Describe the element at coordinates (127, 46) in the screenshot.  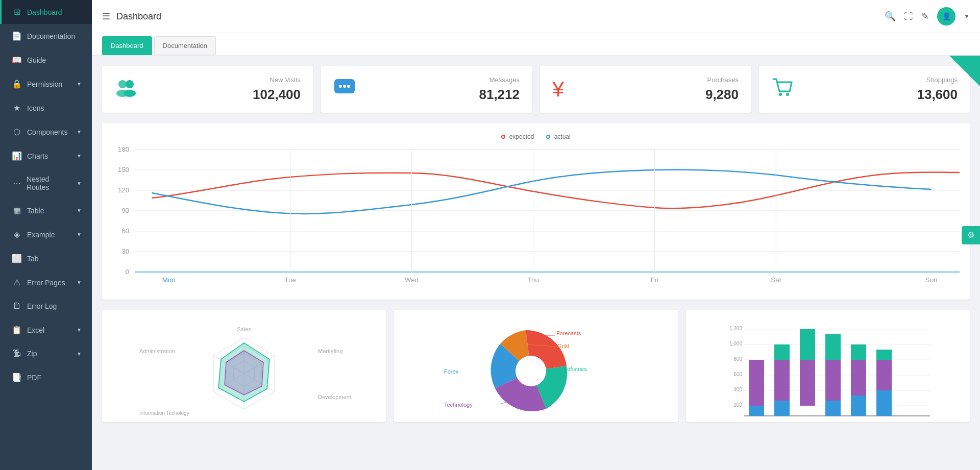
I see `tab-dashboard: Dashboard` at that location.